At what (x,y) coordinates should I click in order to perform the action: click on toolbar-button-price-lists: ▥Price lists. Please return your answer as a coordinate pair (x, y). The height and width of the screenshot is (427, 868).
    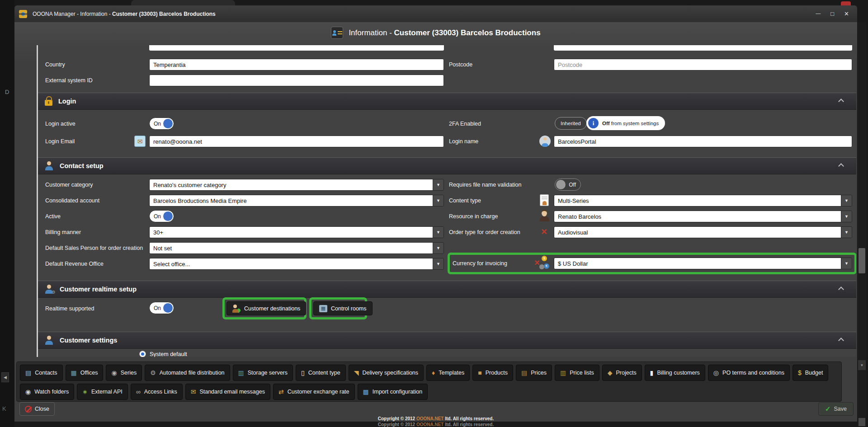
    Looking at the image, I should click on (577, 373).